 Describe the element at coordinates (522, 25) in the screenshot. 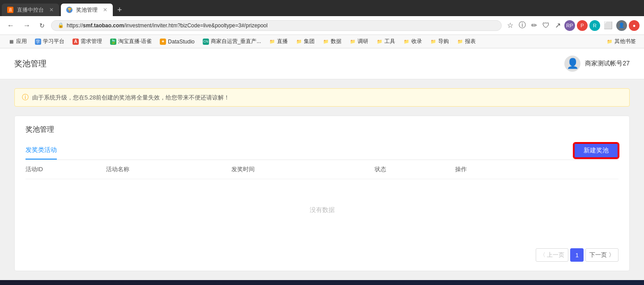

I see `info-button: ⓘ` at that location.